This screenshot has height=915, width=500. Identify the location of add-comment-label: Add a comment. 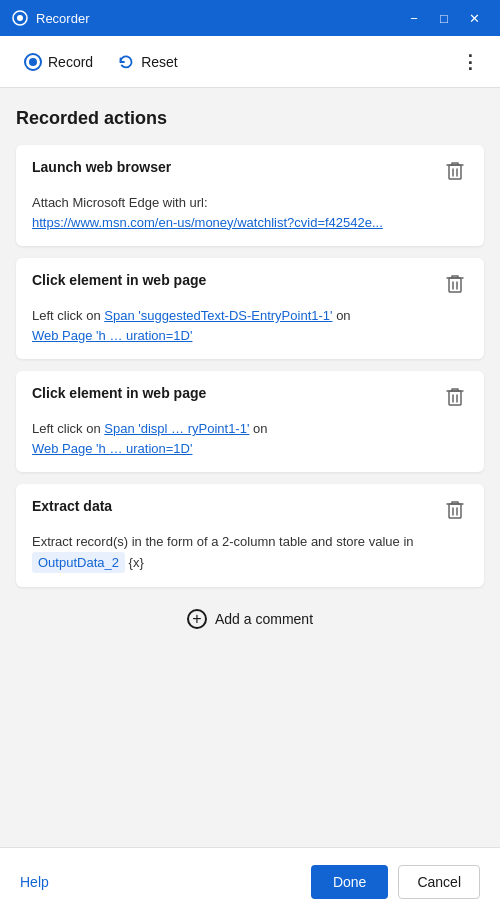
(264, 619).